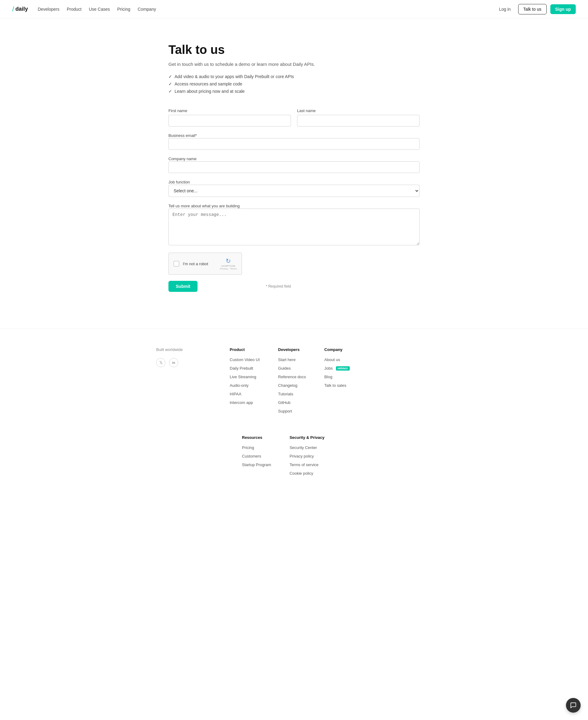  I want to click on login-button: Log in, so click(505, 9).